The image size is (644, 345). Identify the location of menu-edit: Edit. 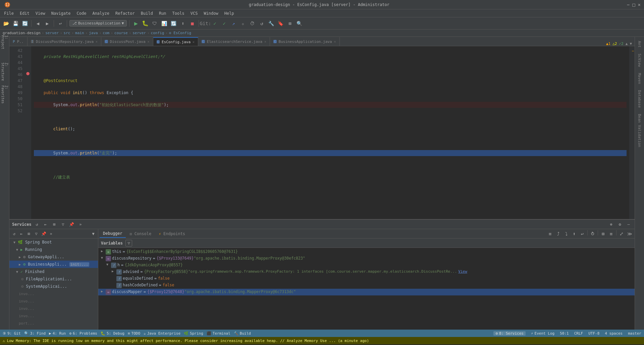
(25, 13).